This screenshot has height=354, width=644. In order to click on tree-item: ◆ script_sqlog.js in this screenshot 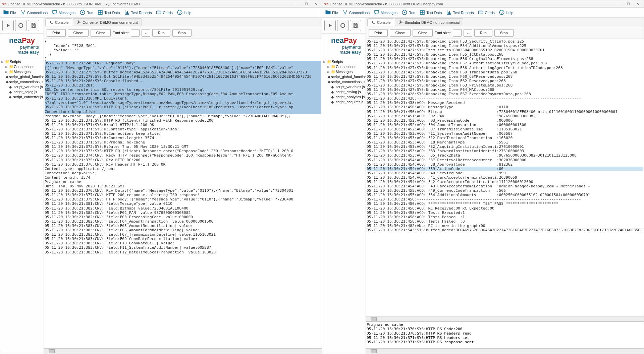, I will do `click(22, 92)`.